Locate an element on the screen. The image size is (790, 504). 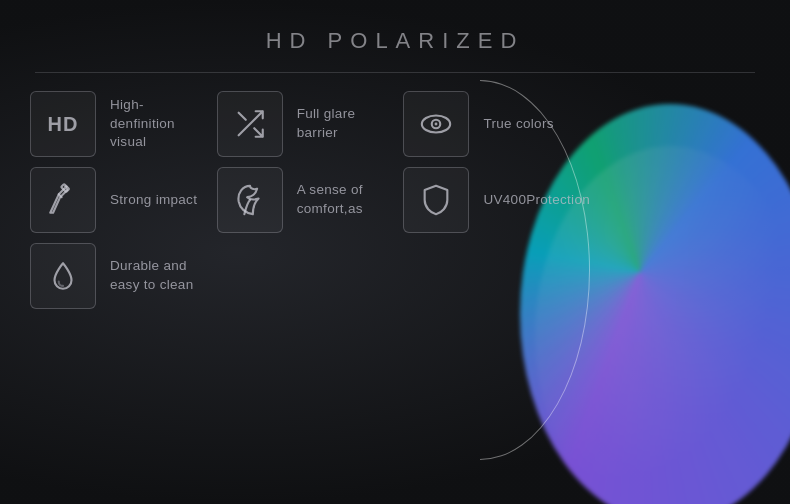
feature-strong-impact: Strong impact is located at coordinates (116, 200).